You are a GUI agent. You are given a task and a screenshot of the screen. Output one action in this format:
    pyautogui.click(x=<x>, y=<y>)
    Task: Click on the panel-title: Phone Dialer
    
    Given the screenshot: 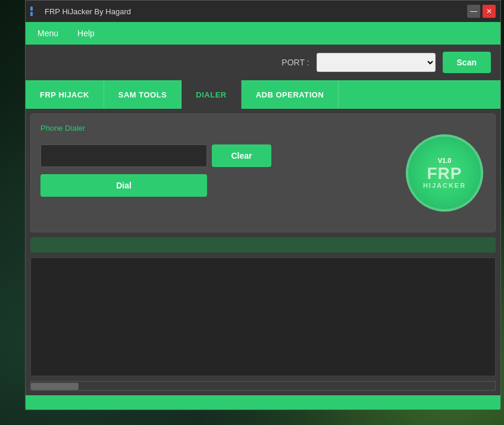 What is the action you would take?
    pyautogui.click(x=263, y=128)
    